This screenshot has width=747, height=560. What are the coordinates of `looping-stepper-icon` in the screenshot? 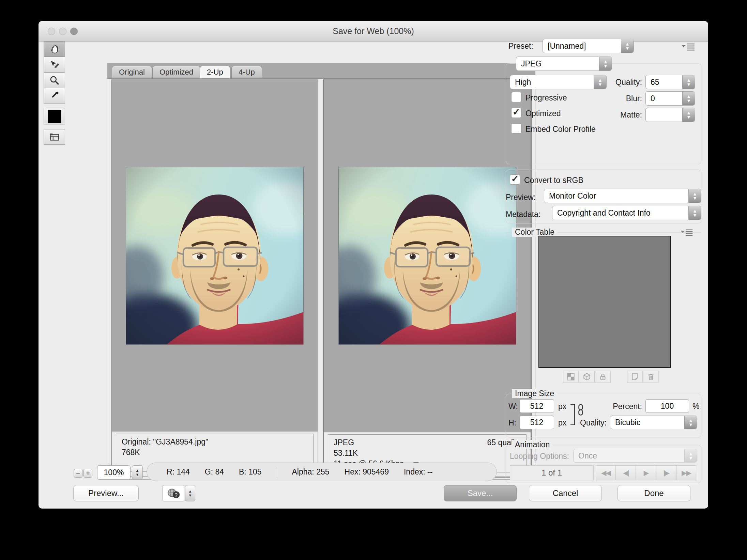 It's located at (690, 456).